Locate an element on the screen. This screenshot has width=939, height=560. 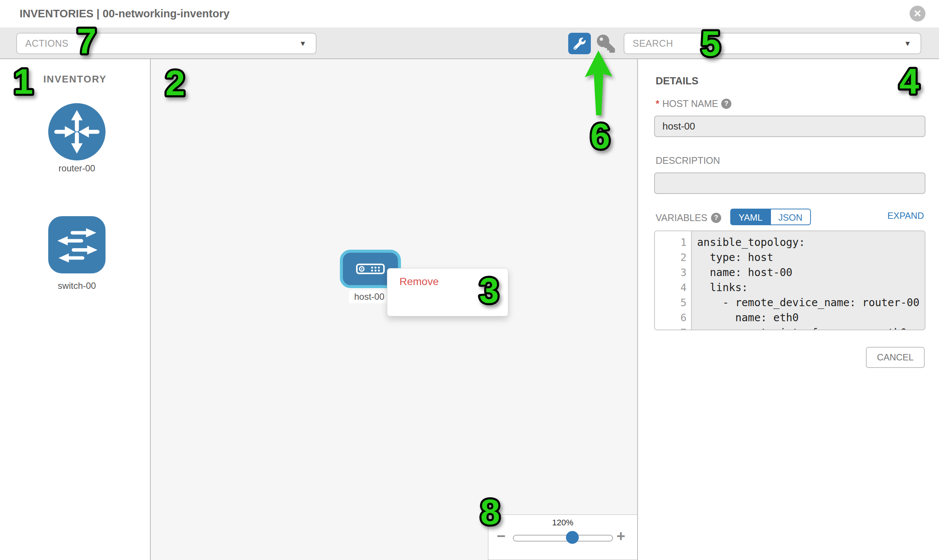
line-number: 1 is located at coordinates (671, 243).